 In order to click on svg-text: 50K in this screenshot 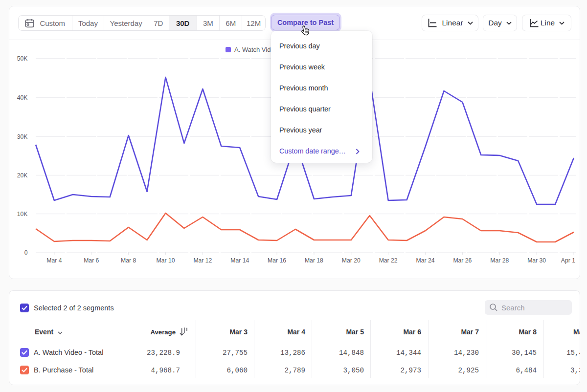, I will do `click(23, 59)`.